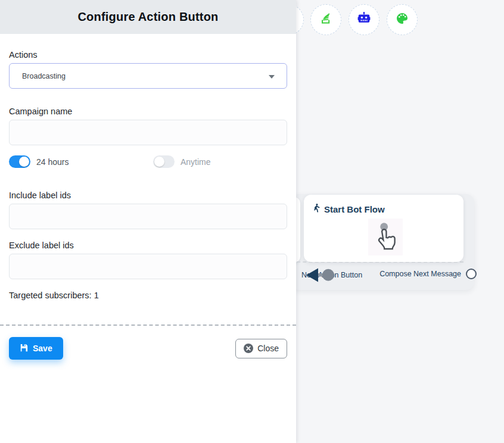 The height and width of the screenshot is (443, 504). I want to click on toggle-24-hours, so click(20, 162).